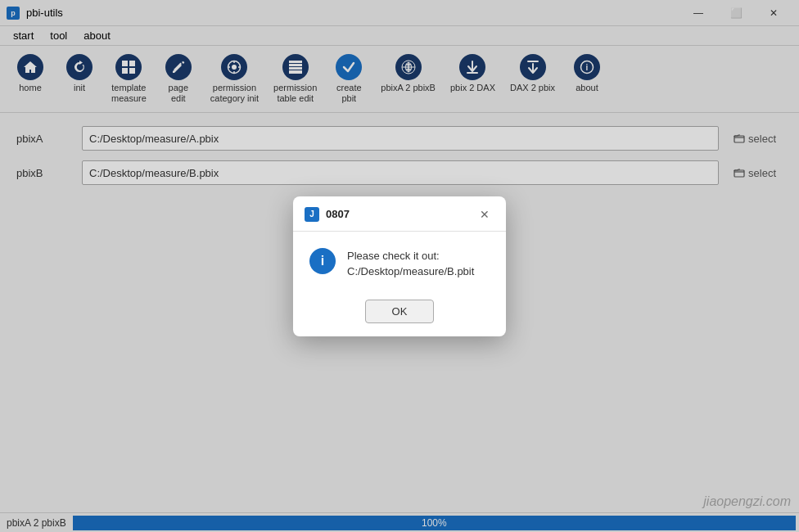 The width and height of the screenshot is (799, 532). Describe the element at coordinates (400, 314) in the screenshot. I see `modal-footer: OK` at that location.